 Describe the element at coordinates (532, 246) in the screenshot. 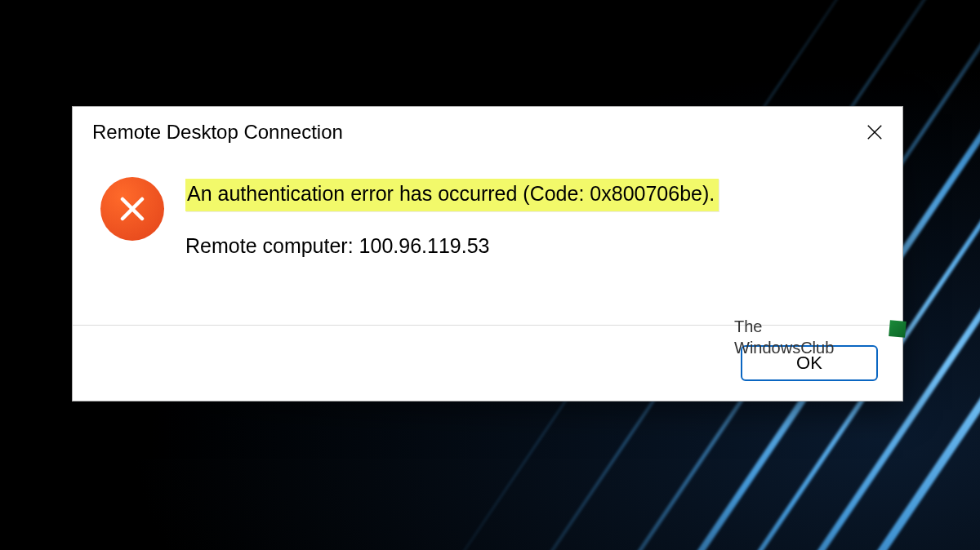

I see `remote-computer-line: Remote computer: 100.96.119.53` at that location.